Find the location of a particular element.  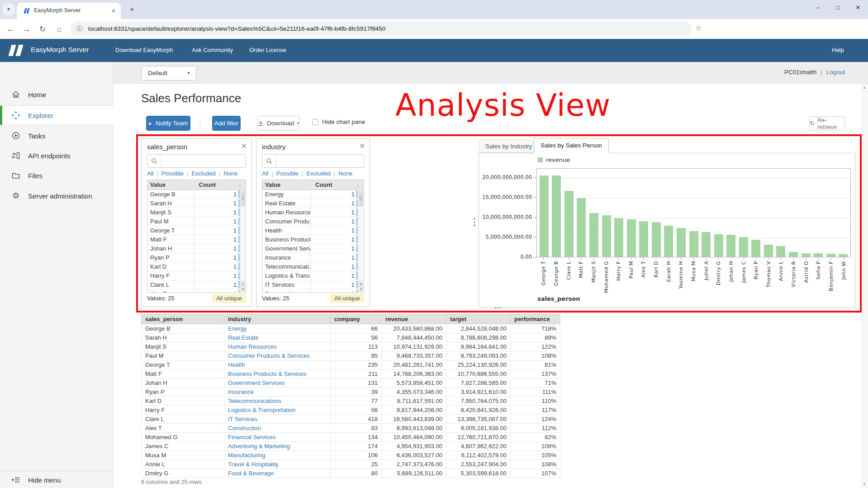

pane-resize-handle-icon: ••• is located at coordinates (498, 308).